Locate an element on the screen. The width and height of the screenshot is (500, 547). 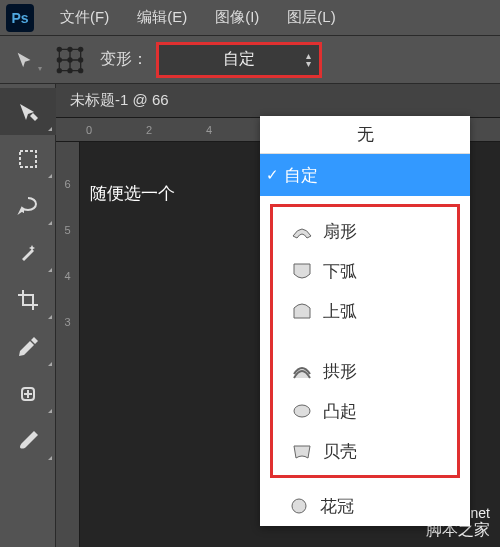
ruler-tick: 3 is located at coordinates (67, 322).